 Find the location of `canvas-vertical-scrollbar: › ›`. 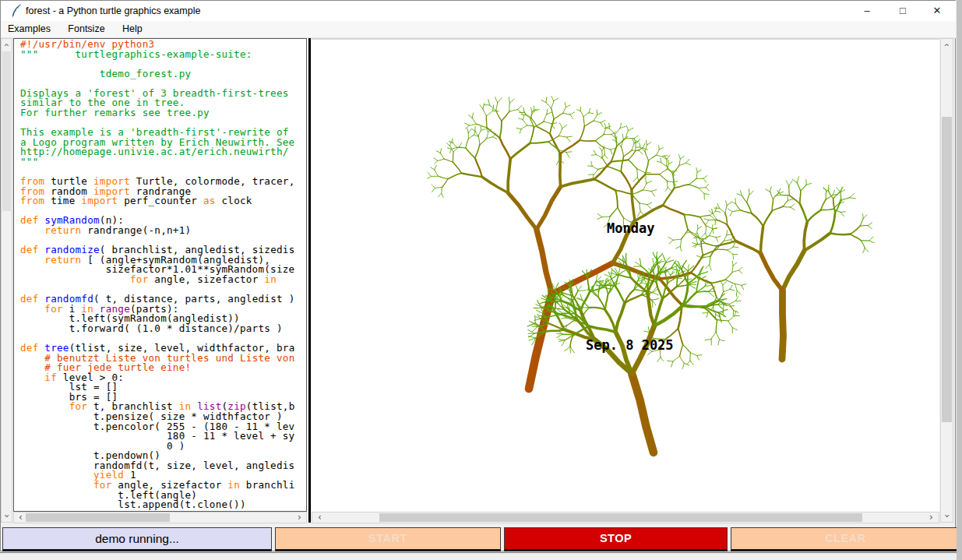

canvas-vertical-scrollbar: › › is located at coordinates (947, 280).